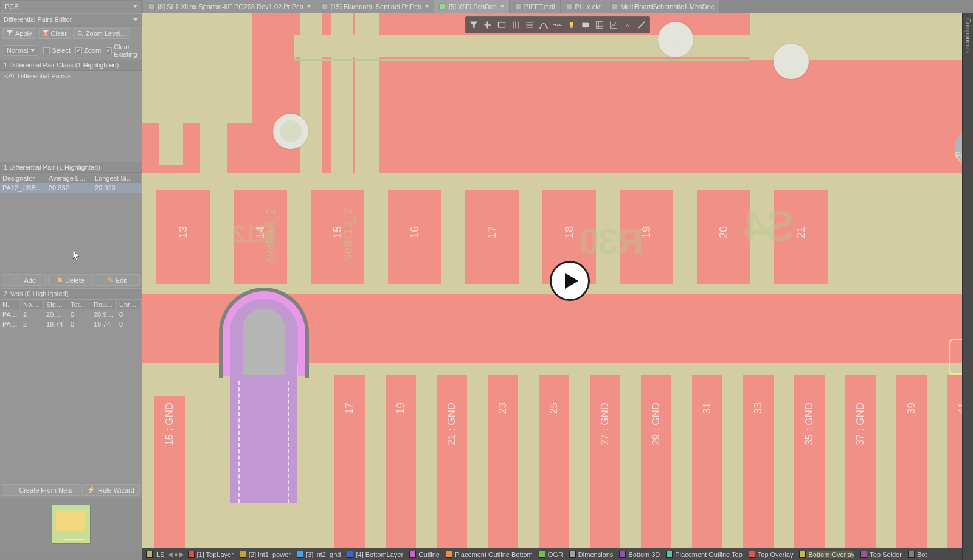 The image size is (973, 560). What do you see at coordinates (544, 25) in the screenshot?
I see `route-button` at bounding box center [544, 25].